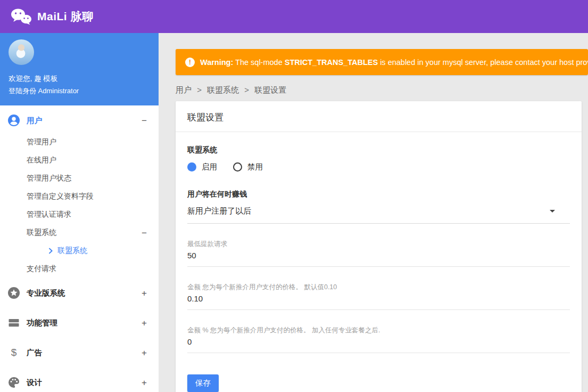 This screenshot has height=392, width=588. Describe the element at coordinates (379, 254) in the screenshot. I see `min-withdrawal-field-group: 最低提款请求` at that location.